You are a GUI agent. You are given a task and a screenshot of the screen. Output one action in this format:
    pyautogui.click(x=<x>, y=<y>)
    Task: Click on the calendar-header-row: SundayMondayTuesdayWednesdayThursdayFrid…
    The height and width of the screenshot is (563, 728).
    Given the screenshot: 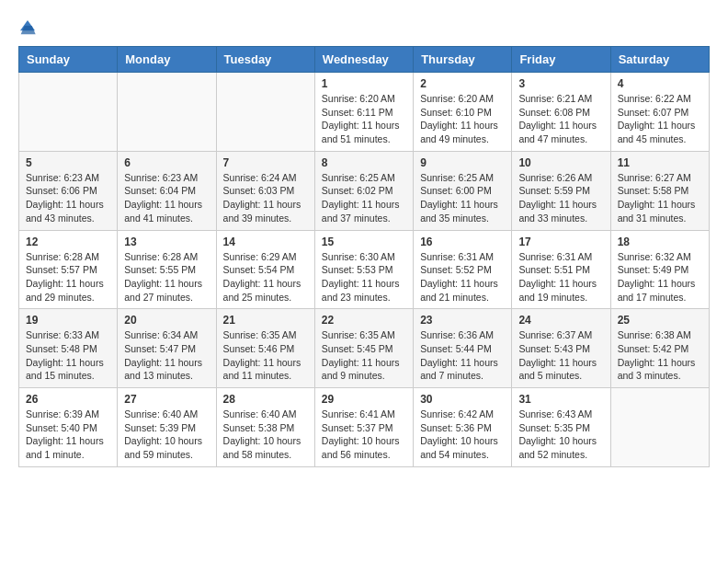 What is the action you would take?
    pyautogui.click(x=364, y=60)
    